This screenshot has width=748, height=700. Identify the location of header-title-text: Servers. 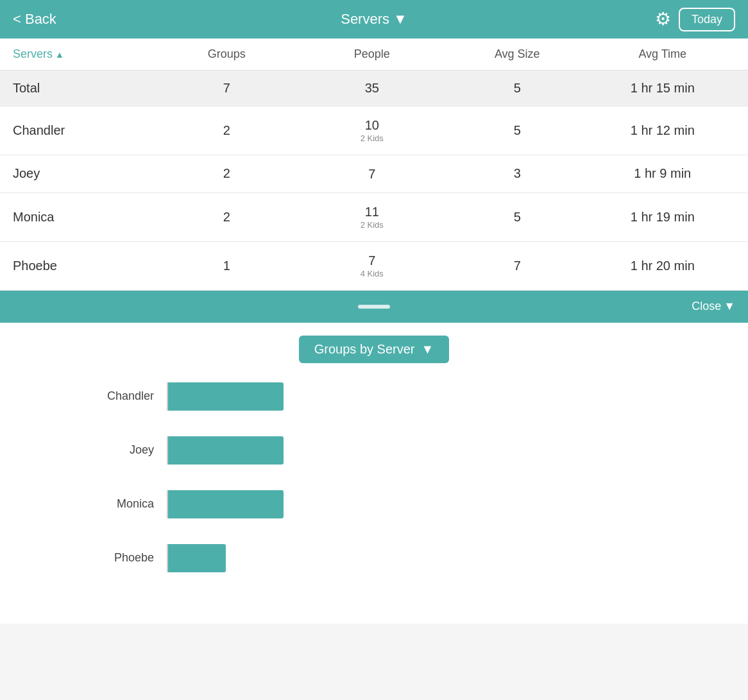
(365, 19).